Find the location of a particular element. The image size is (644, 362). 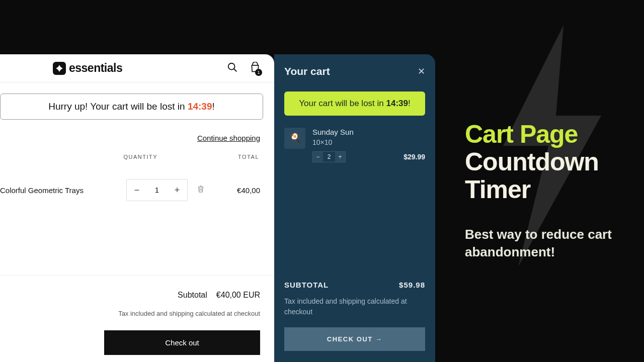

tax-note: Tax included and shipping calculated at … is located at coordinates (130, 314).